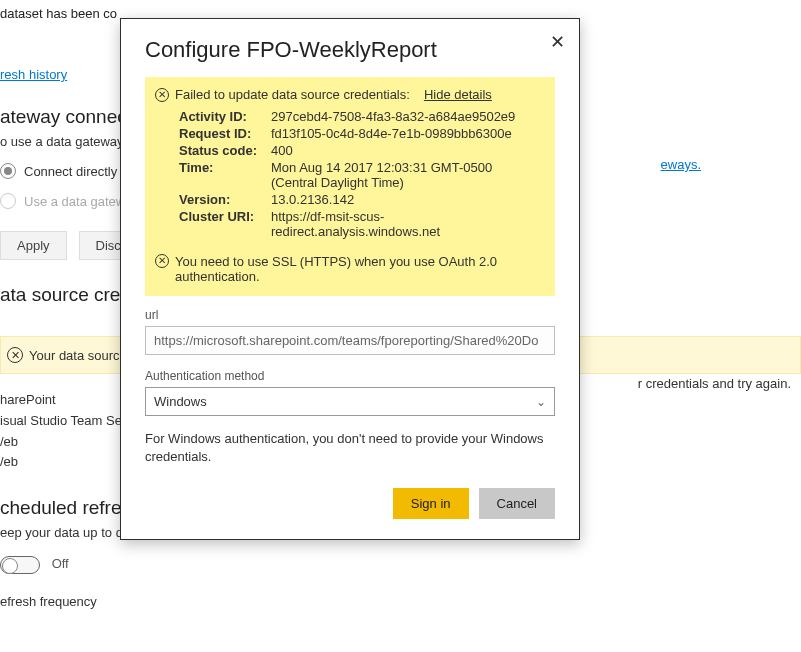 This screenshot has height=652, width=801. I want to click on table-row: Cluster URI:https://df-msit-scus-redirec…, so click(360, 224).